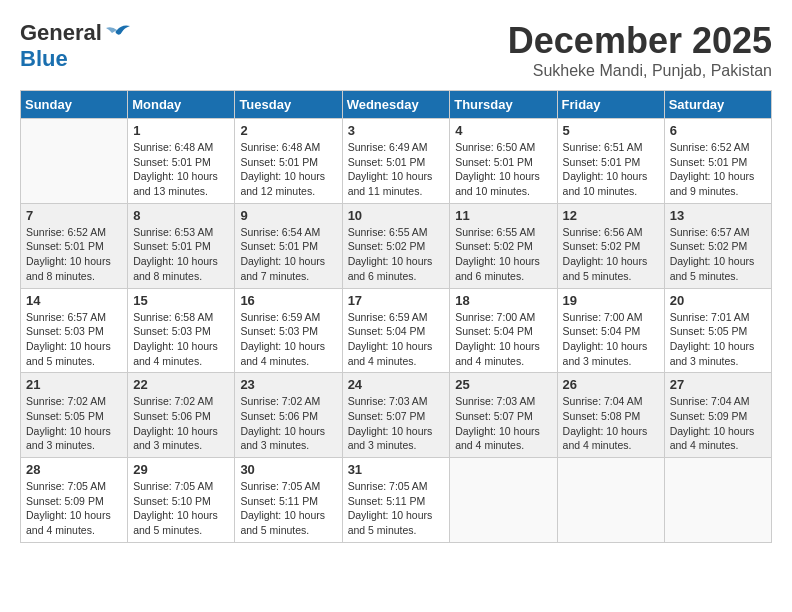 Image resolution: width=792 pixels, height=612 pixels. I want to click on calendar-cell: 11Sunrise: 6:55 AMSunset: 5:02 PMDayligh…, so click(504, 246).